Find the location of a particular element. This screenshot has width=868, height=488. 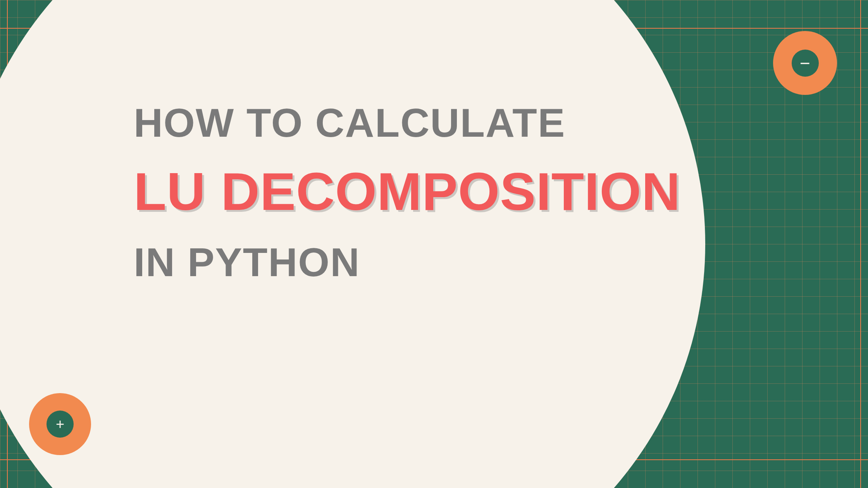

minus-symbol: − is located at coordinates (805, 63).